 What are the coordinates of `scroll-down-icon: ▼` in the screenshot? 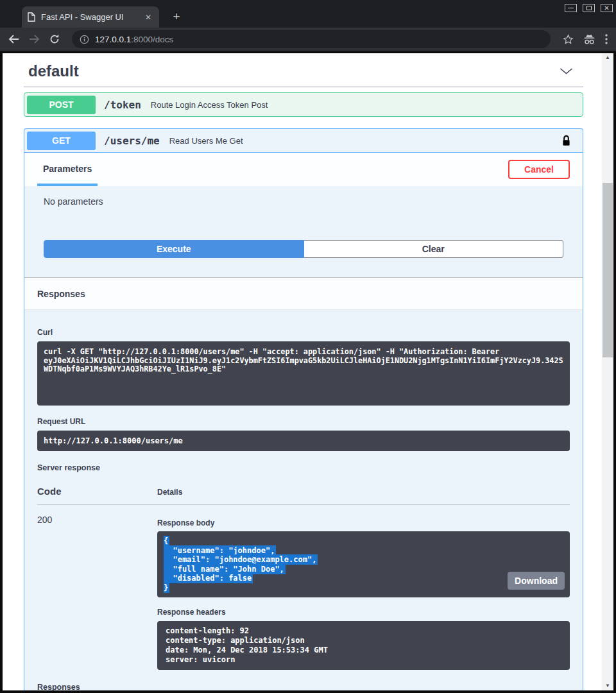 It's located at (608, 686).